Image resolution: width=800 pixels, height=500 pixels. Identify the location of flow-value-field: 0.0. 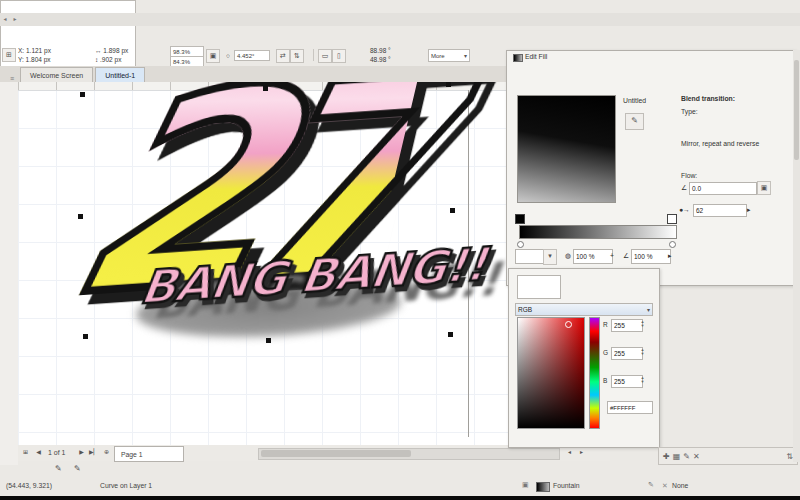
(723, 188).